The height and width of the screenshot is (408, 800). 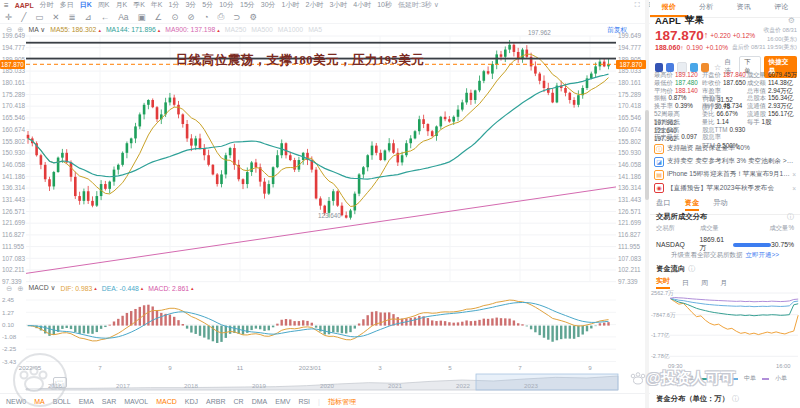 What do you see at coordinates (38, 30) in the screenshot?
I see `ma-selector: MA ∨` at bounding box center [38, 30].